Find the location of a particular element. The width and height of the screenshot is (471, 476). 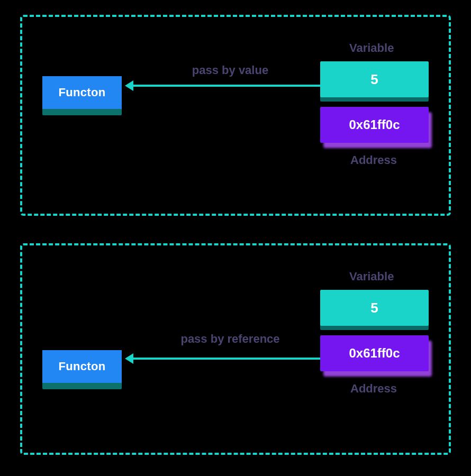

address-text: 0x61ff0c is located at coordinates (374, 125).